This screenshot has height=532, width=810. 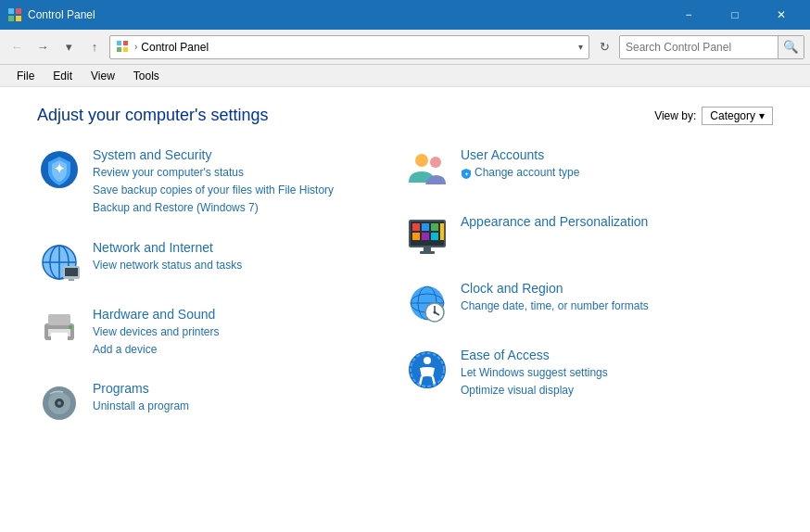 I want to click on change-date-time-link: Change date, time, or number formats, so click(x=554, y=306).